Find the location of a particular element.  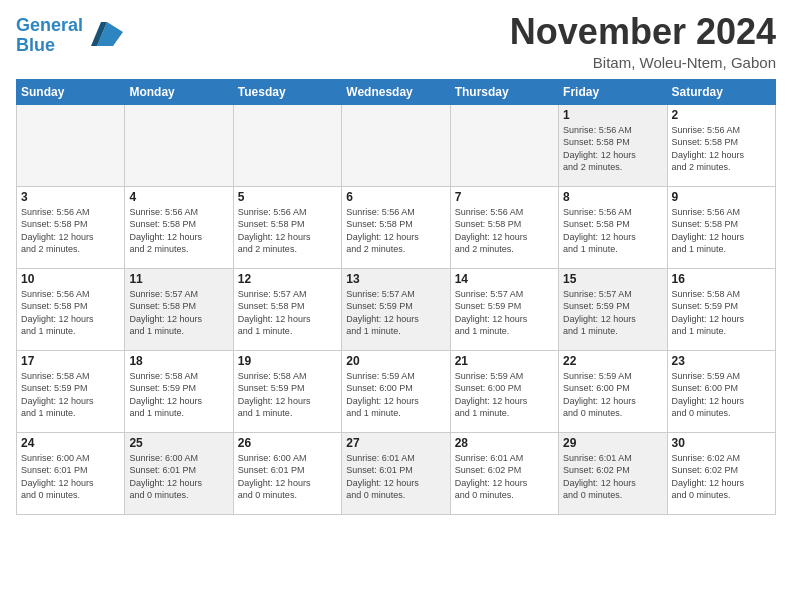

col-saturday: Saturday is located at coordinates (721, 92).